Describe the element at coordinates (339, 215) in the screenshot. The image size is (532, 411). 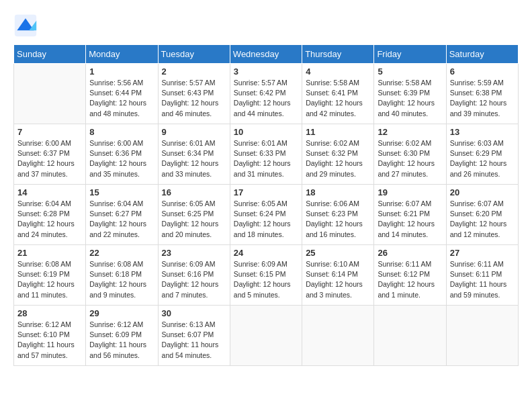
I see `calendar-cell-3-5: 18Sunrise: 6:06 AM Sunset: 6:23 PM Dayli…` at that location.